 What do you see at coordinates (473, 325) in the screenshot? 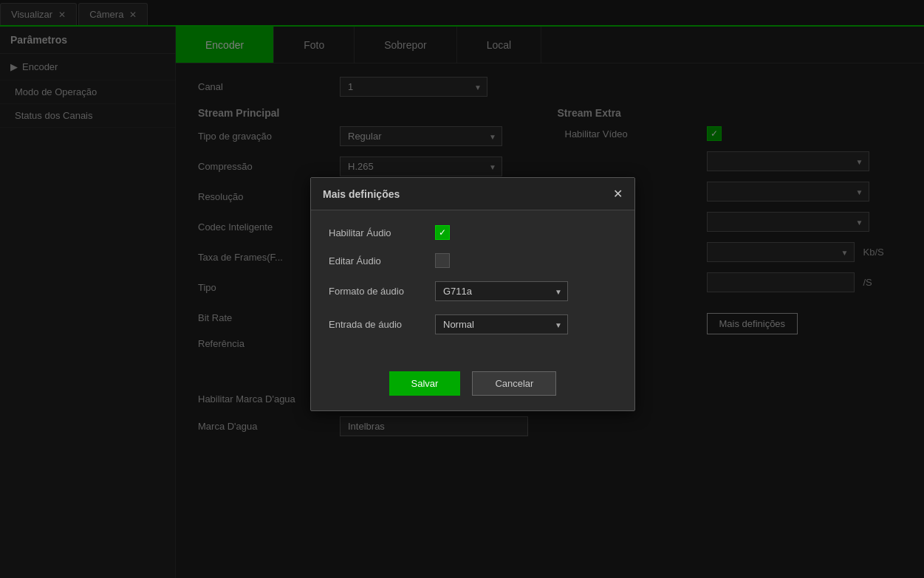
I see `entrada-audio-row: Entrada de áudio Normal Mic Line` at bounding box center [473, 325].